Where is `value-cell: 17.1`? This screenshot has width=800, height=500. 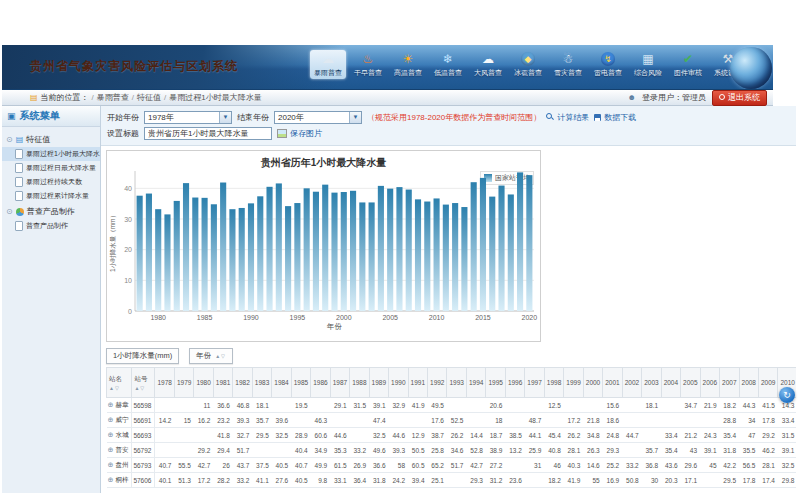 value-cell: 17.1 is located at coordinates (690, 480).